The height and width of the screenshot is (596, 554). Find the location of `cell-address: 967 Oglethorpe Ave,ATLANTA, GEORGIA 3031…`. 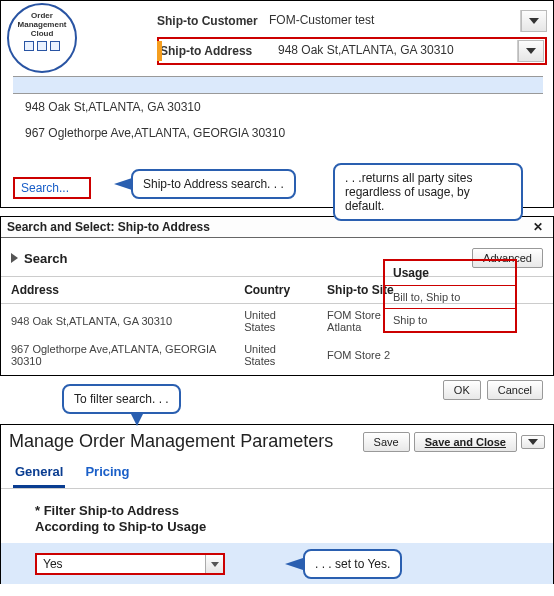

cell-address: 967 Oglethorpe Ave,ATLANTA, GEORGIA 3031… is located at coordinates (118, 355).